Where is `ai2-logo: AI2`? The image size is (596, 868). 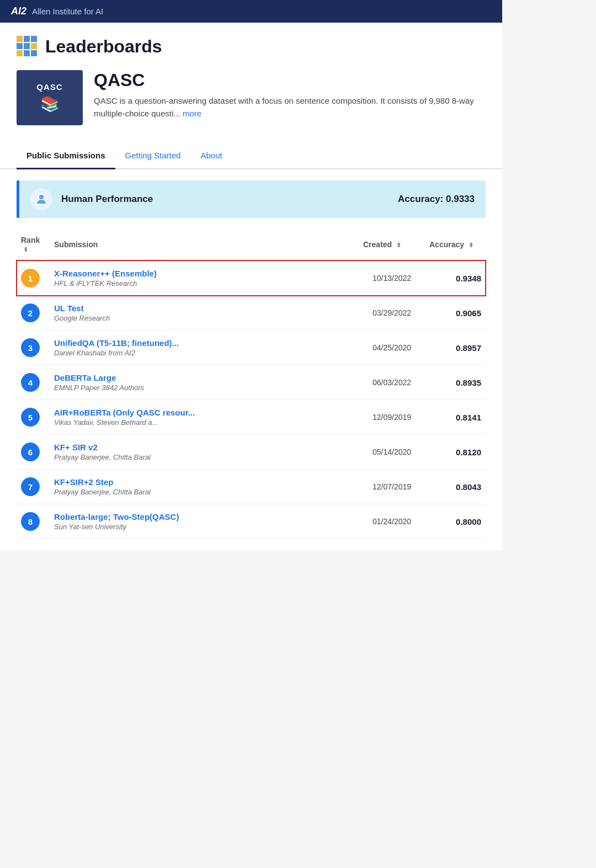 ai2-logo: AI2 is located at coordinates (19, 11).